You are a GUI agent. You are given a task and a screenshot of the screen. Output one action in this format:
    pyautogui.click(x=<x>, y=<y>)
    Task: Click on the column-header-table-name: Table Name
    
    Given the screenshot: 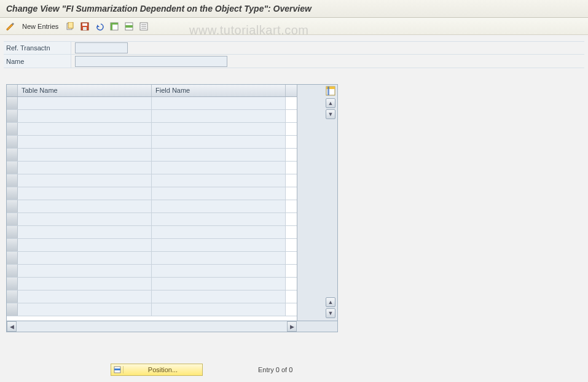 What is the action you would take?
    pyautogui.click(x=85, y=91)
    